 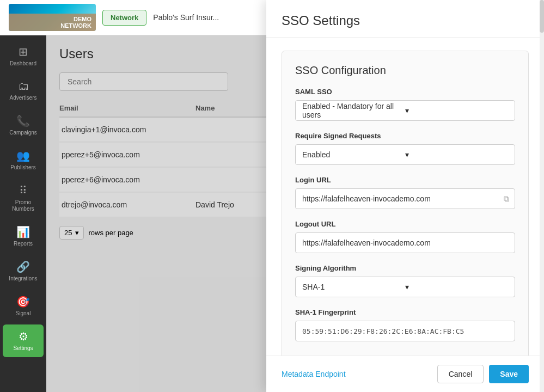 What do you see at coordinates (405, 199) in the screenshot?
I see `login-url-wrapper: ⧉` at bounding box center [405, 199].